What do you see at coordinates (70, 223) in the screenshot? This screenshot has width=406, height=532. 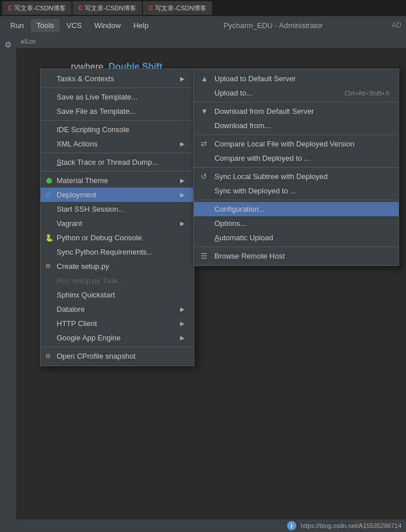 I see `vagrant-label: Vagrant` at bounding box center [70, 223].